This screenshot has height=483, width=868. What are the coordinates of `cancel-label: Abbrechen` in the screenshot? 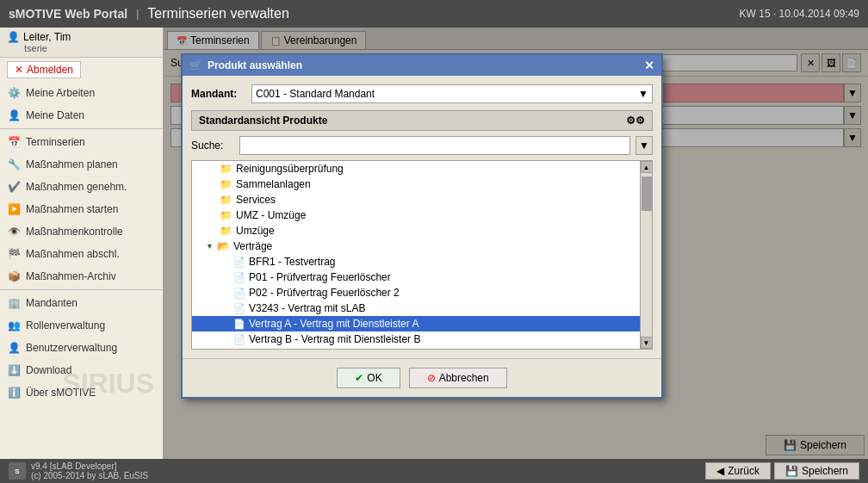 It's located at (464, 378).